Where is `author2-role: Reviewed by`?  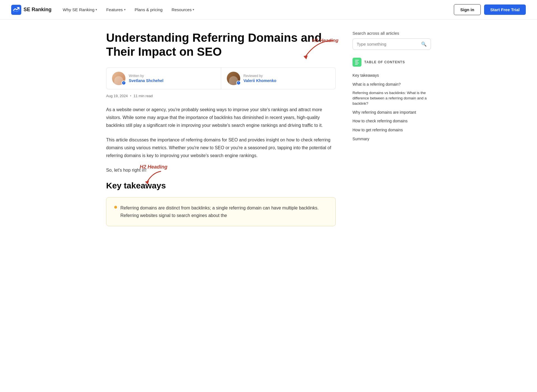
author2-role: Reviewed by is located at coordinates (260, 76).